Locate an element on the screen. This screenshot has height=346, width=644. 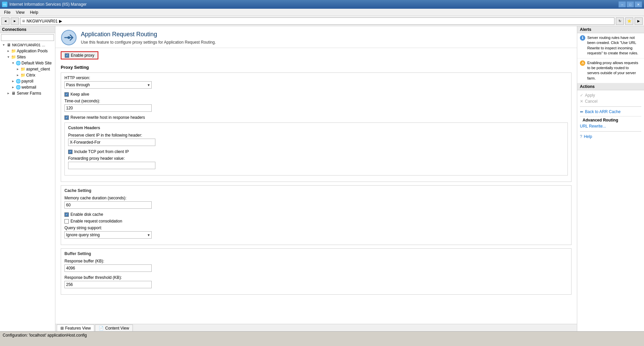
apply-action: ✓ Apply is located at coordinates (611, 95).